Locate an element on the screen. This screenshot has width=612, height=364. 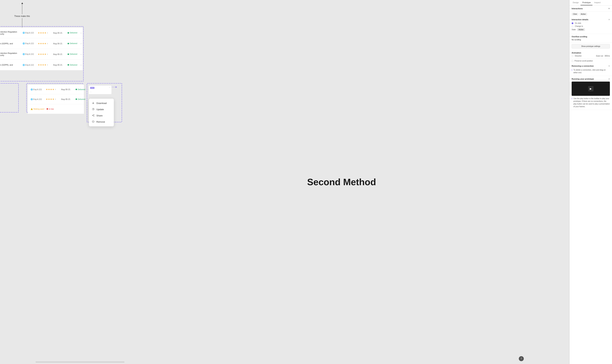
table-area: Protection Regulationecurity 🌐 Eng & (12… is located at coordinates (41, 49).